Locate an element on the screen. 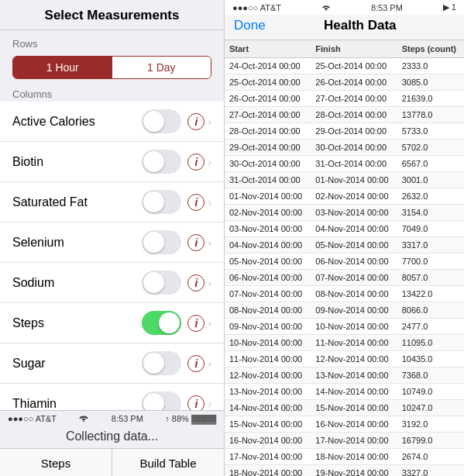 Image resolution: width=464 pixels, height=476 pixels. segment-1hour: 1 Hour is located at coordinates (63, 67).